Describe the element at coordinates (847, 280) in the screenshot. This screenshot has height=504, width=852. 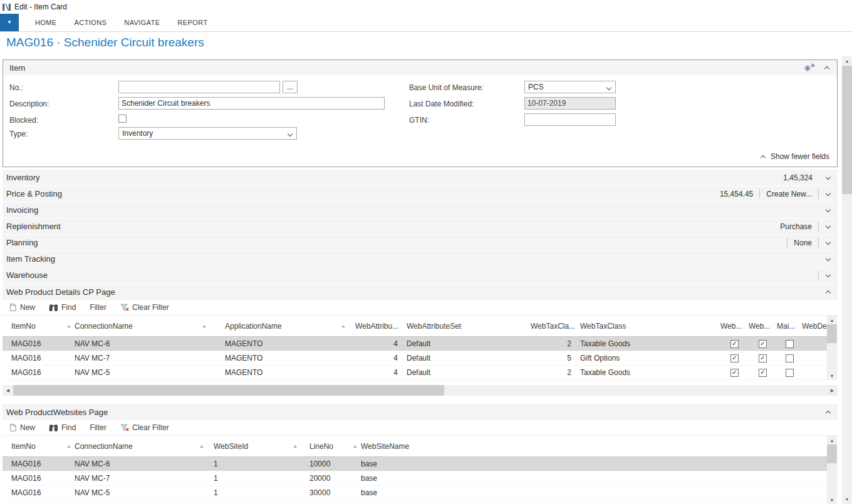
I see `page-vscrollbar: ▲ ▼` at that location.